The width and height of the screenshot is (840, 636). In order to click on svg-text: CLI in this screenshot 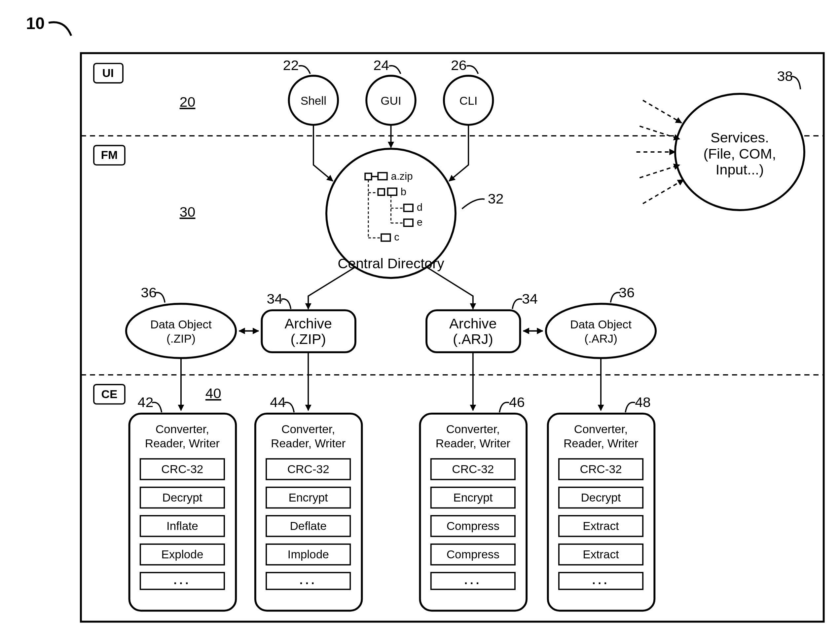, I will do `click(469, 101)`.